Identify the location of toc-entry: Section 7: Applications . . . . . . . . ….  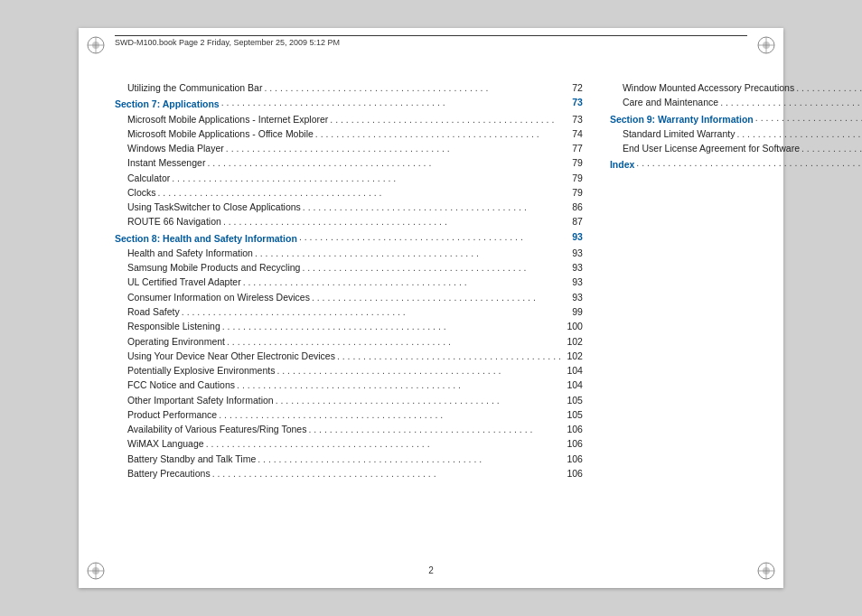
(349, 103).